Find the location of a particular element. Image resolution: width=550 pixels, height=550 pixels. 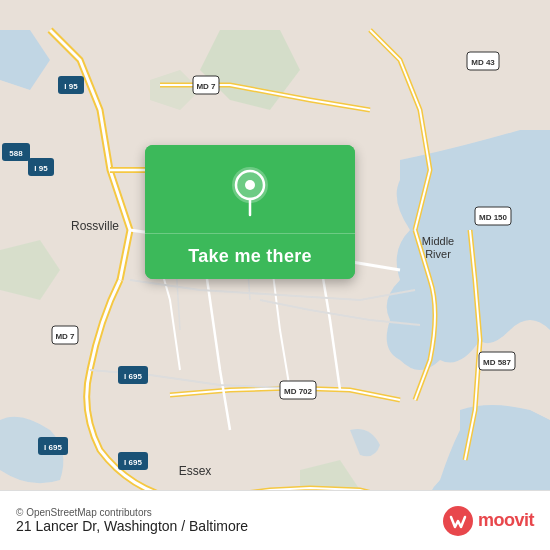

svg-text: River is located at coordinates (438, 254).